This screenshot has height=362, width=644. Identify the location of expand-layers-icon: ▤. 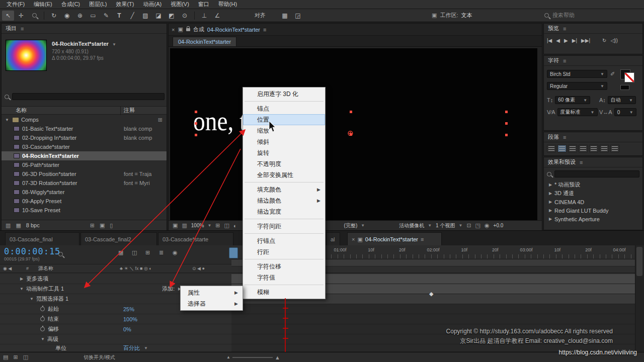
(6, 357).